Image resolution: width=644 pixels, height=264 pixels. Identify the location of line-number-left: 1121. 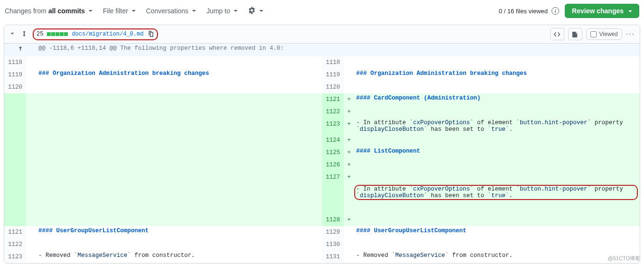
(15, 232).